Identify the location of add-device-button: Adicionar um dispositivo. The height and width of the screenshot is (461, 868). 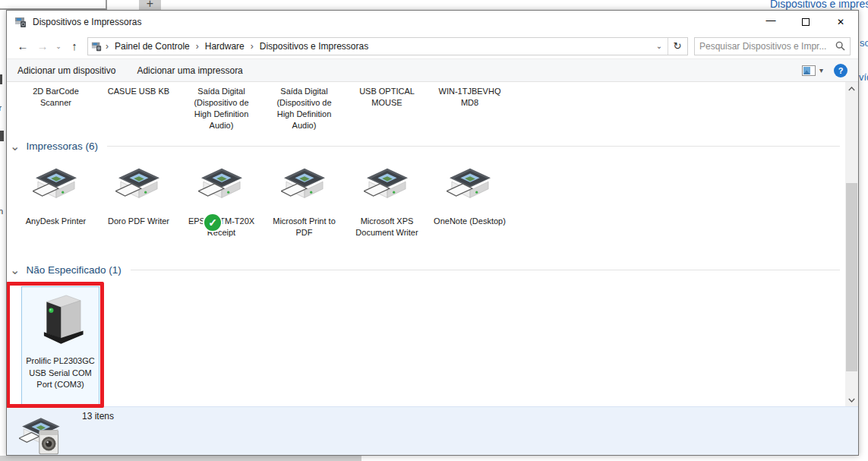
(67, 71).